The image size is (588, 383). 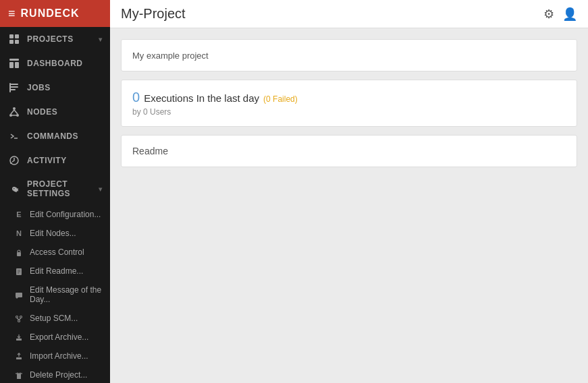 I want to click on sidebar-item-activity: ACTIVITY, so click(x=55, y=160).